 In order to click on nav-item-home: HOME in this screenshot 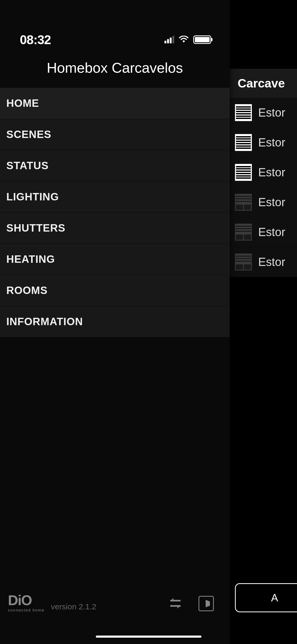, I will do `click(115, 103)`.